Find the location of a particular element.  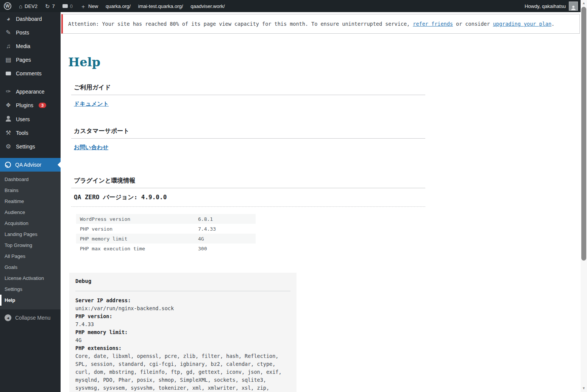

comments-menu: 0 is located at coordinates (67, 6).